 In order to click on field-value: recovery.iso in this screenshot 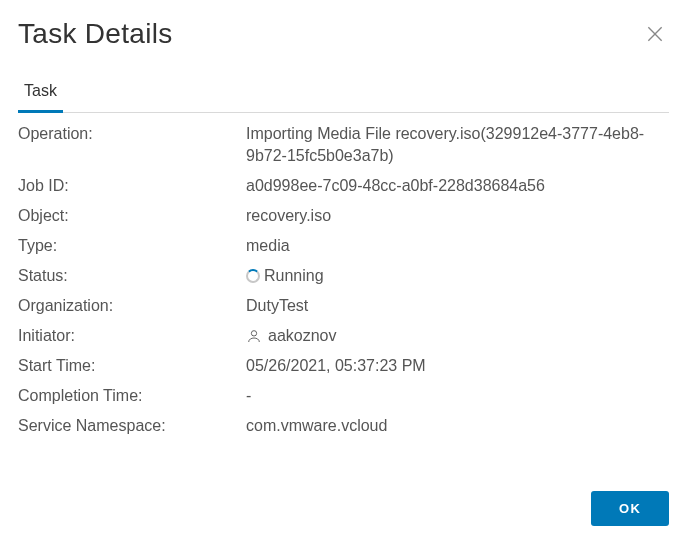, I will do `click(458, 216)`.